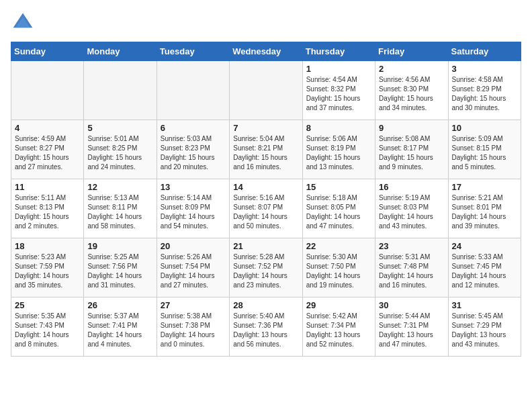 The image size is (532, 411). What do you see at coordinates (266, 209) in the screenshot?
I see `calendar-week-3: 11Sunrise: 5:11 AM Sunset: 8:13 PM Dayli…` at bounding box center [266, 209].